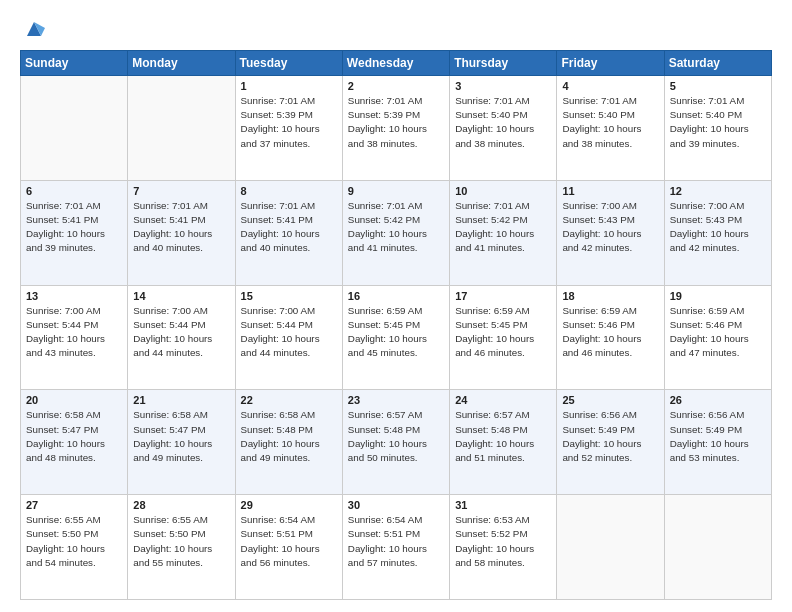  I want to click on calendar-day-cell: 4Sunrise: 7:01 AM Sunset: 5:40 PM Daylig…, so click(610, 128).